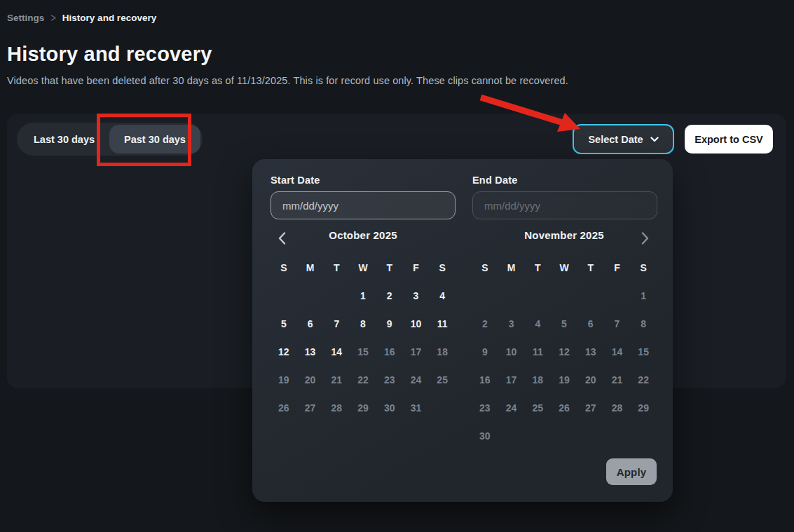 The height and width of the screenshot is (532, 794). Describe the element at coordinates (109, 55) in the screenshot. I see `page-title: History and recovery` at that location.